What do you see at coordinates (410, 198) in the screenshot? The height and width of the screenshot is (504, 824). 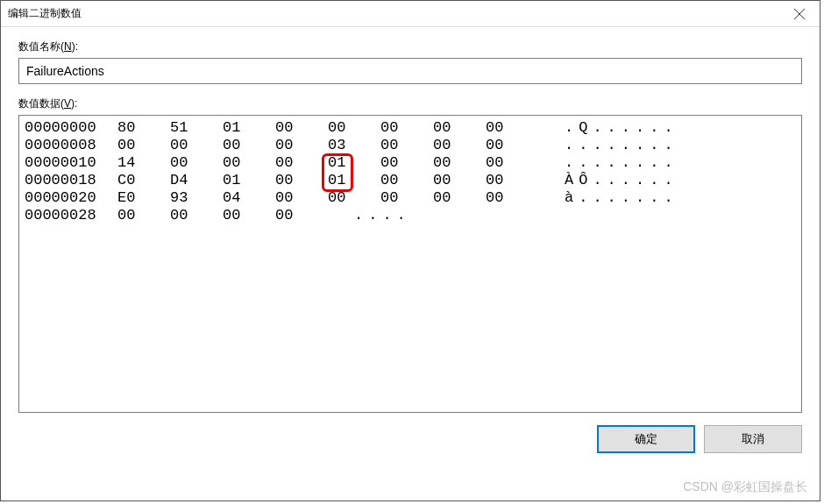 I see `hex-row: 00000020E093040000000000à.......` at bounding box center [410, 198].